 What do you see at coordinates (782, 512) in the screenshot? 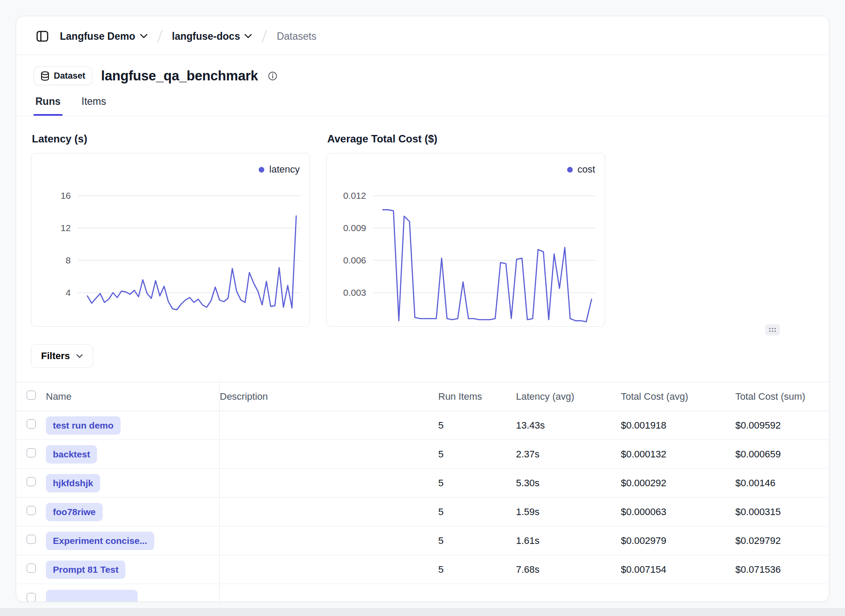
I see `total-cost-sum-value: $0.000315` at bounding box center [782, 512].